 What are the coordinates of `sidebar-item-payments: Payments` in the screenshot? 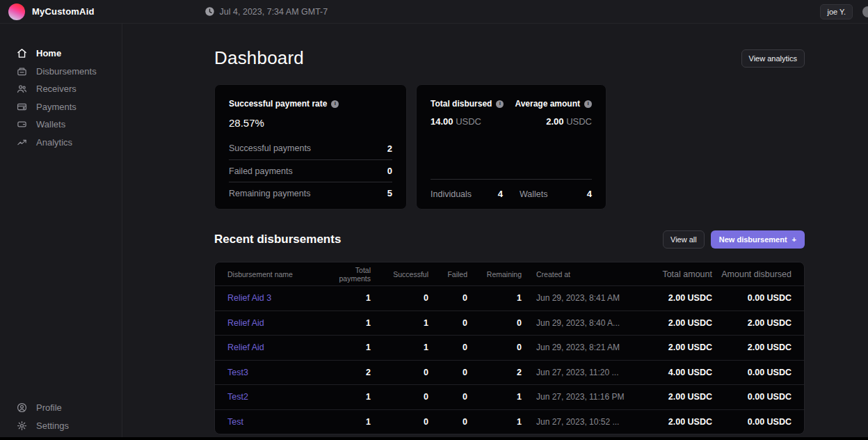 It's located at (61, 107).